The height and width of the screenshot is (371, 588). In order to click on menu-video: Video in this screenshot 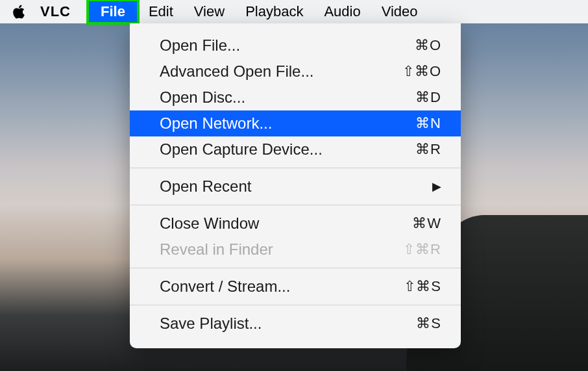, I will do `click(400, 12)`.